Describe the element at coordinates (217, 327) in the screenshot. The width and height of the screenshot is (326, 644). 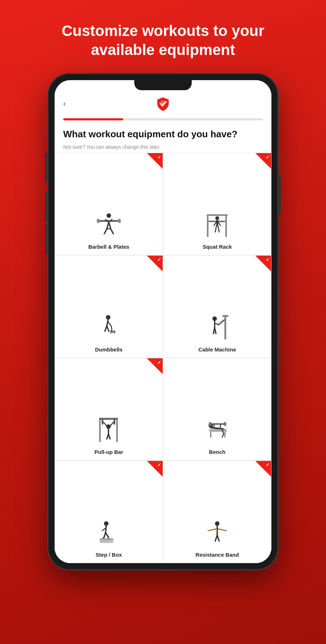
I see `equipment-image-cable-machine` at that location.